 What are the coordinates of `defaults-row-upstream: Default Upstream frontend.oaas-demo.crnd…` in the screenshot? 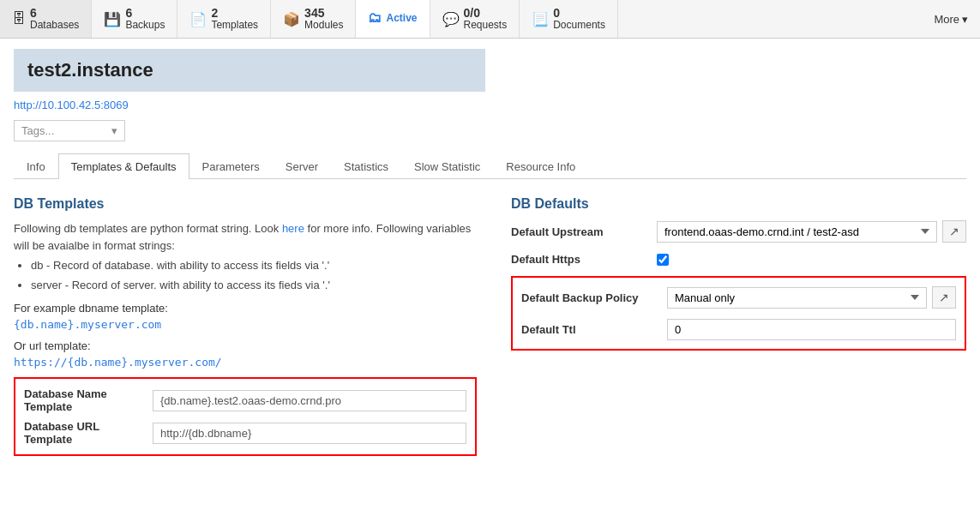 It's located at (739, 231).